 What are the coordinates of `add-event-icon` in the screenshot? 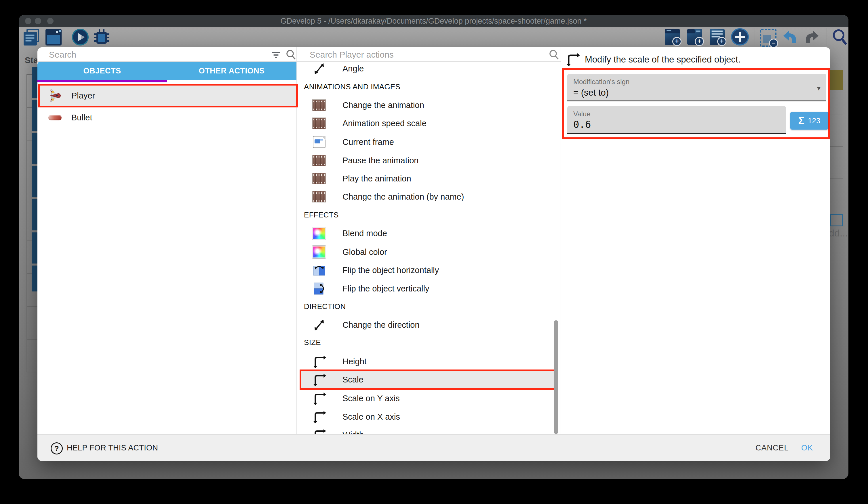 It's located at (740, 37).